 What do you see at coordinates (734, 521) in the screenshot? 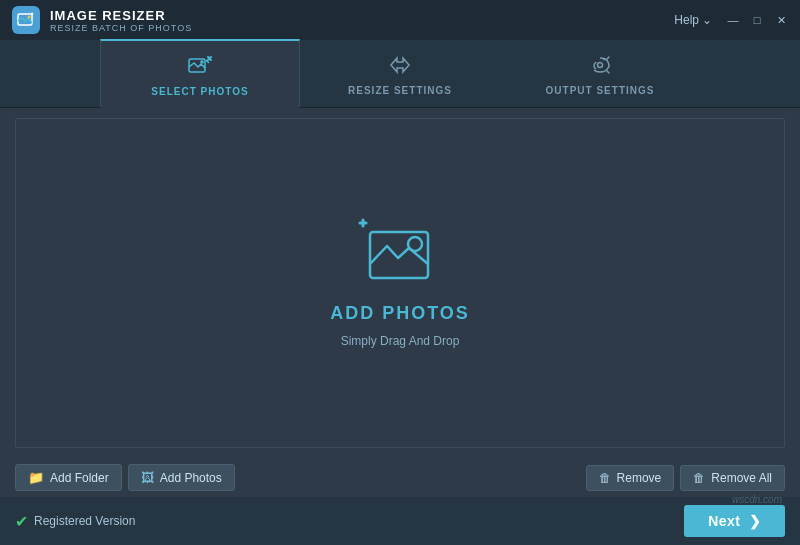
I see `next-button: Next ❯` at bounding box center [734, 521].